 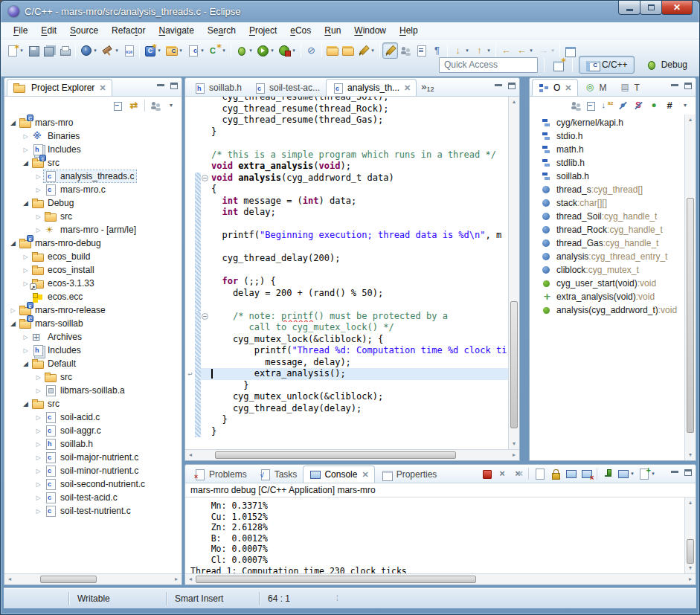 What do you see at coordinates (690, 535) in the screenshot?
I see `console-vscrollbar: ▴ ▾` at bounding box center [690, 535].